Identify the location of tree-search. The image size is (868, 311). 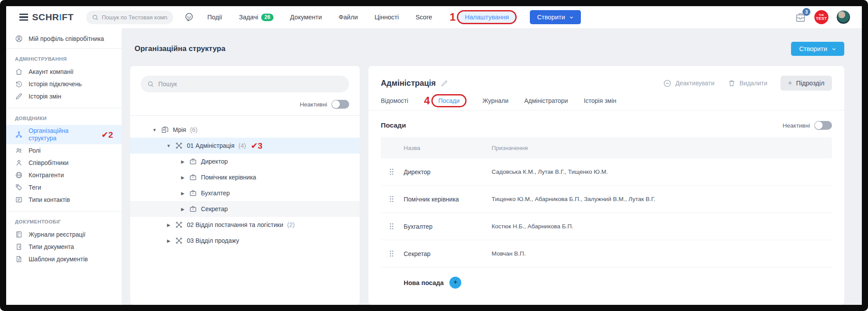
(245, 84).